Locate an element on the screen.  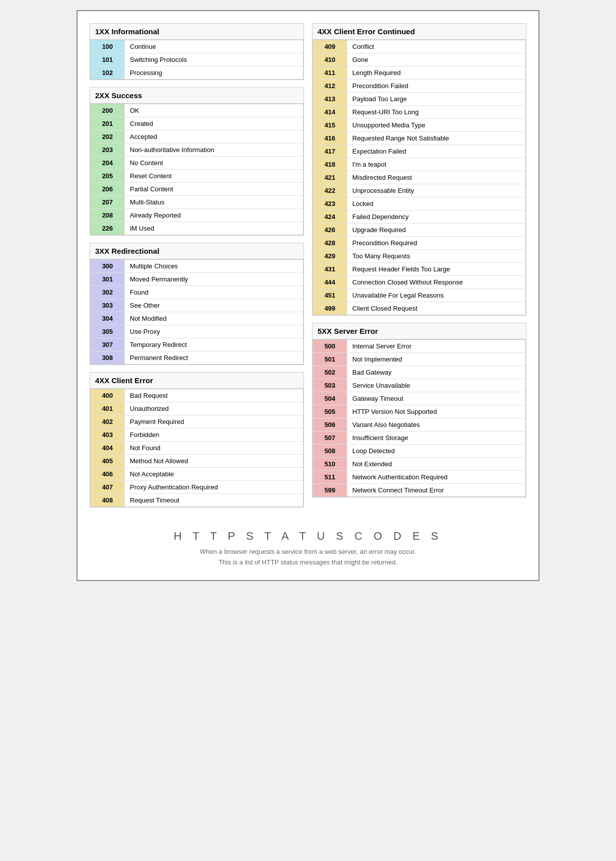
status-desc: Payload Too Large is located at coordinates (437, 99).